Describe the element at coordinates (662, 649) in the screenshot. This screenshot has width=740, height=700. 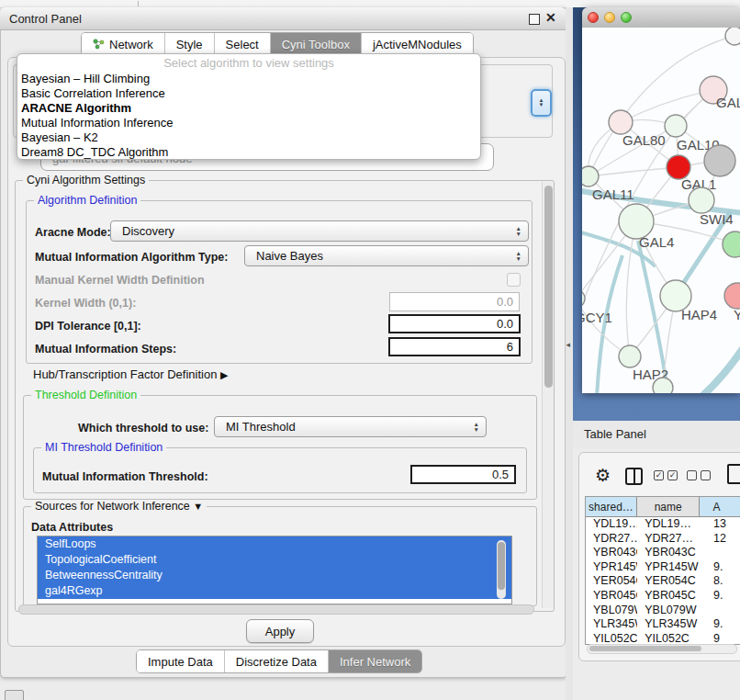
I see `table-horizontal-scrollbar` at that location.